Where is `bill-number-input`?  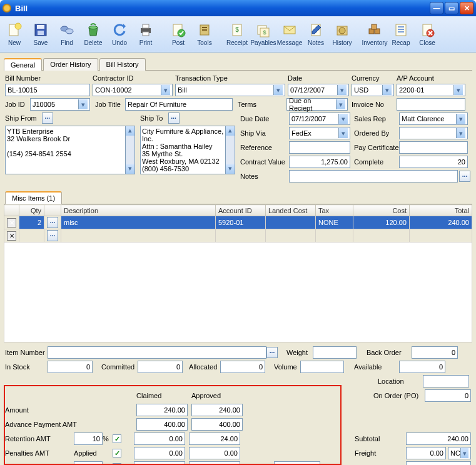 bill-number-input is located at coordinates (48, 90).